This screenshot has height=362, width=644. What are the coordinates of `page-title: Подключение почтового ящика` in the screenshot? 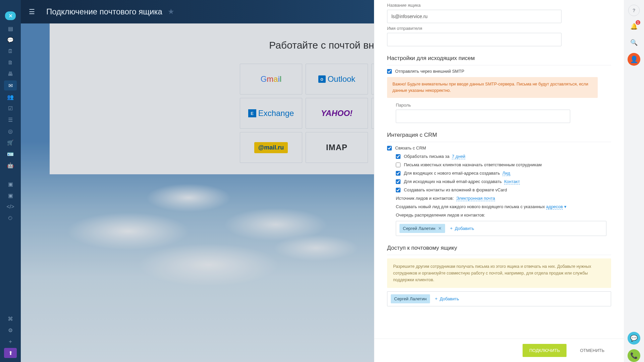 It's located at (104, 12).